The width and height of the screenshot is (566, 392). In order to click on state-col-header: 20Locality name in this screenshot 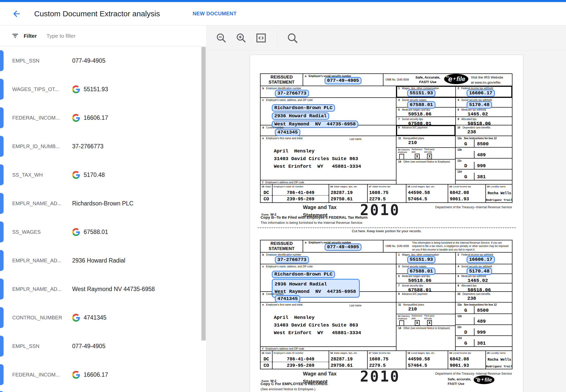, I will do `click(499, 187)`.